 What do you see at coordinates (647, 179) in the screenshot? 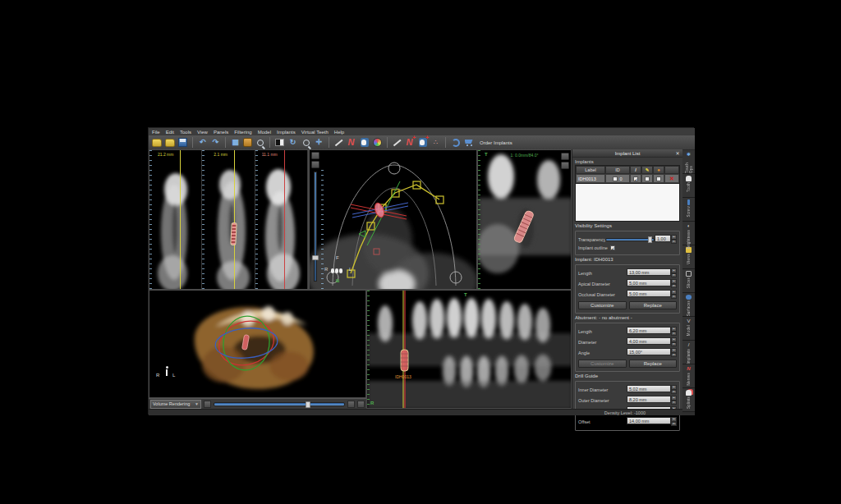
I see `edit-cell` at bounding box center [647, 179].